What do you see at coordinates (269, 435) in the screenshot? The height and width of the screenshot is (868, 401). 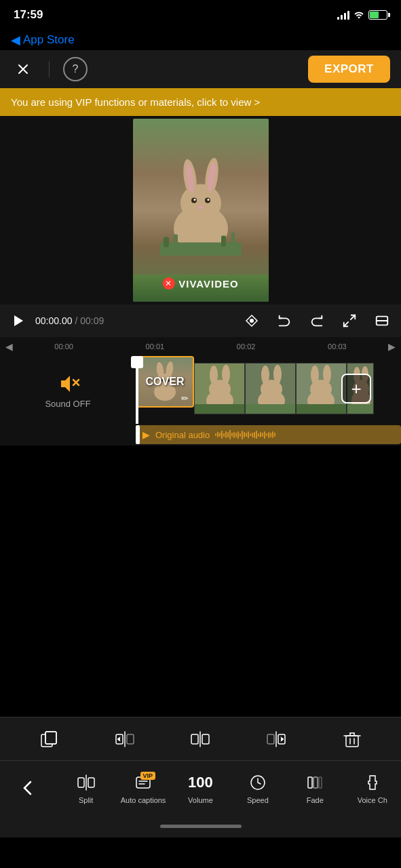 I see `audio-track-inner: ▶ Original audio` at bounding box center [269, 435].